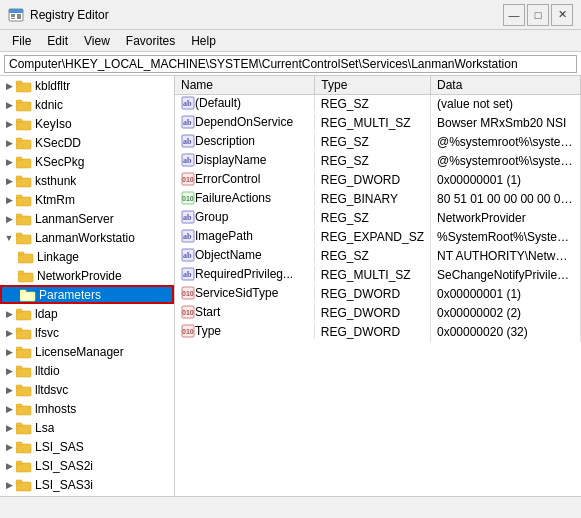 This screenshot has width=581, height=518. What do you see at coordinates (87, 495) in the screenshot?
I see `tree-item-LSI_SSS: LSI_SSS` at bounding box center [87, 495].